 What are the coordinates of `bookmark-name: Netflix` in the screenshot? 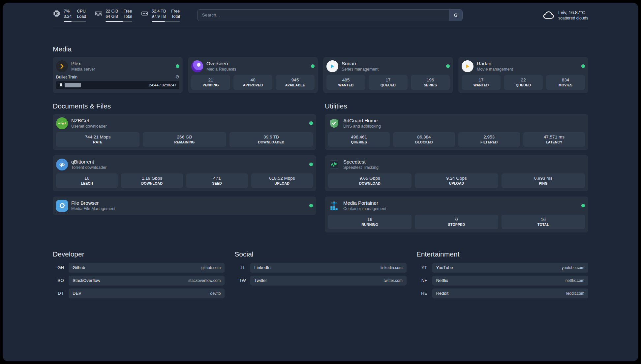 It's located at (442, 280).